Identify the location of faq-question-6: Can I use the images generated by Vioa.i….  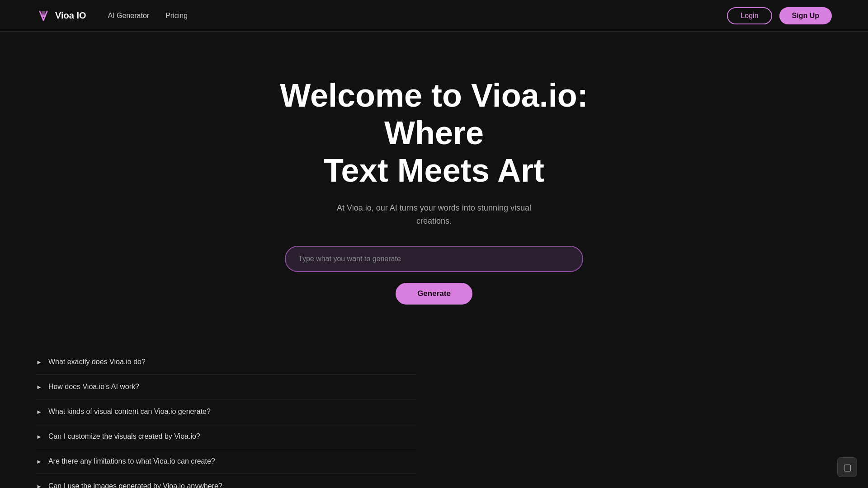
(136, 485).